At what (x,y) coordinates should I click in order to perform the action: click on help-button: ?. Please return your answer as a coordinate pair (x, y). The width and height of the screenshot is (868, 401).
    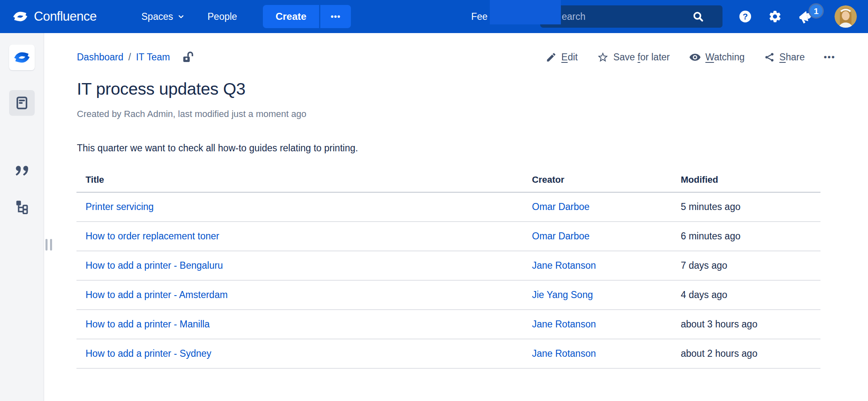
    Looking at the image, I should click on (745, 17).